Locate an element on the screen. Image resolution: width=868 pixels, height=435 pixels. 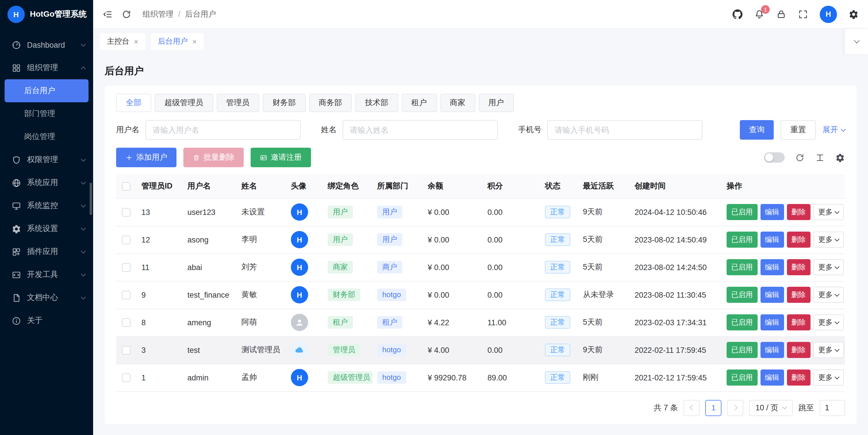
settings-icon is located at coordinates (854, 14).